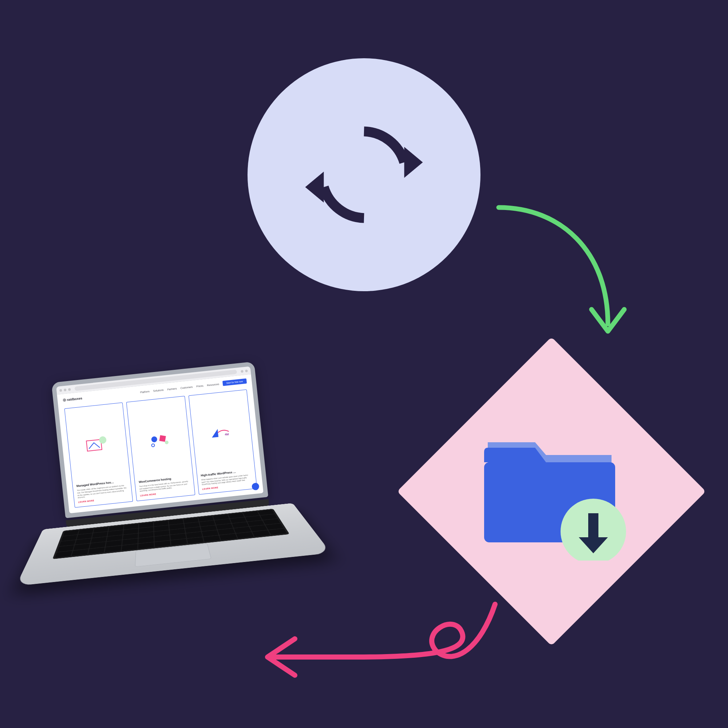 Image resolution: width=728 pixels, height=728 pixels. I want to click on arrow-refresh-to-folder, so click(564, 280).